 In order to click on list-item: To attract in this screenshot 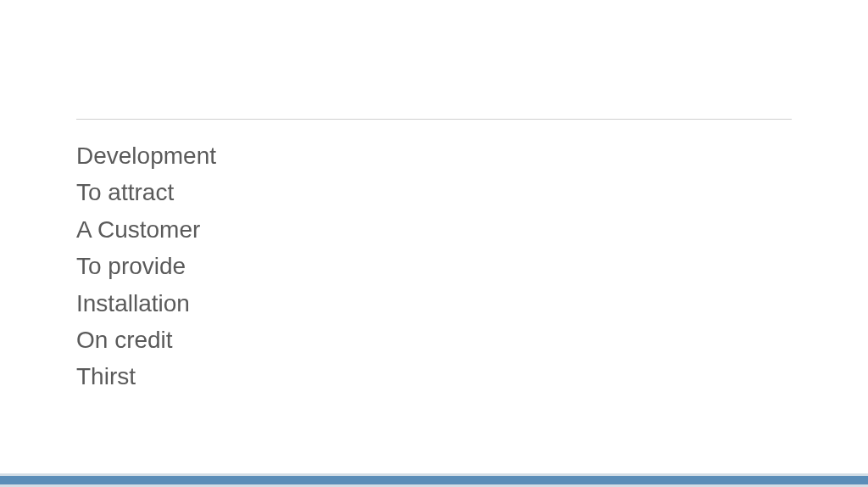, I will do `click(434, 192)`.